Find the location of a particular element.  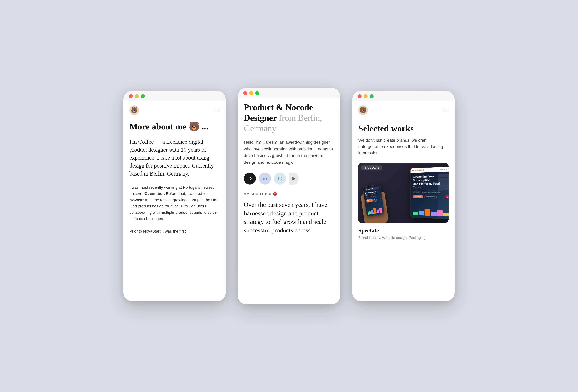

phone-2-content: Product & Nocode Designer from Berlin, G… is located at coordinates (289, 201).